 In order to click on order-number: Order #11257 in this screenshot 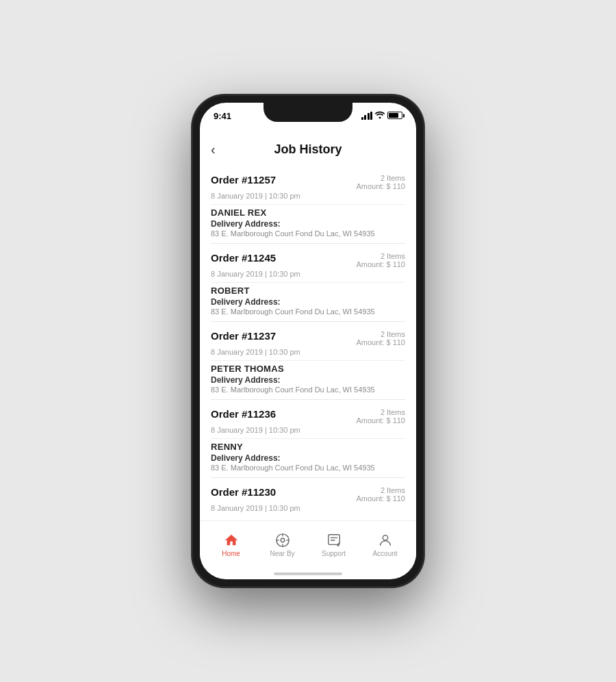, I will do `click(244, 179)`.